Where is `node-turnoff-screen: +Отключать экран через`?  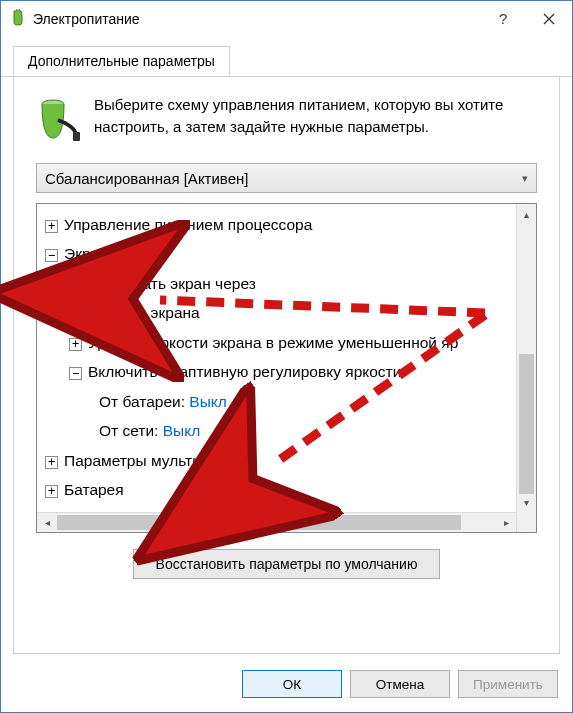 node-turnoff-screen: +Отключать экран через is located at coordinates (278, 284).